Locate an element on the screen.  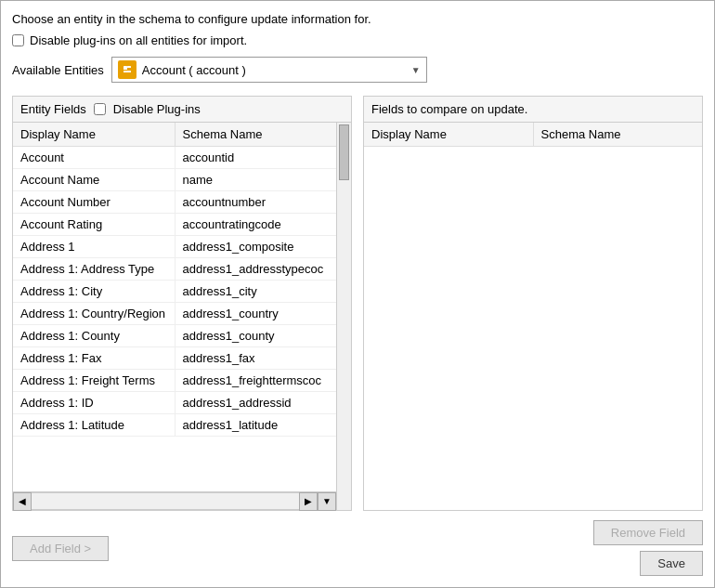
table-row: Address 1: County address1_county is located at coordinates (175, 336).